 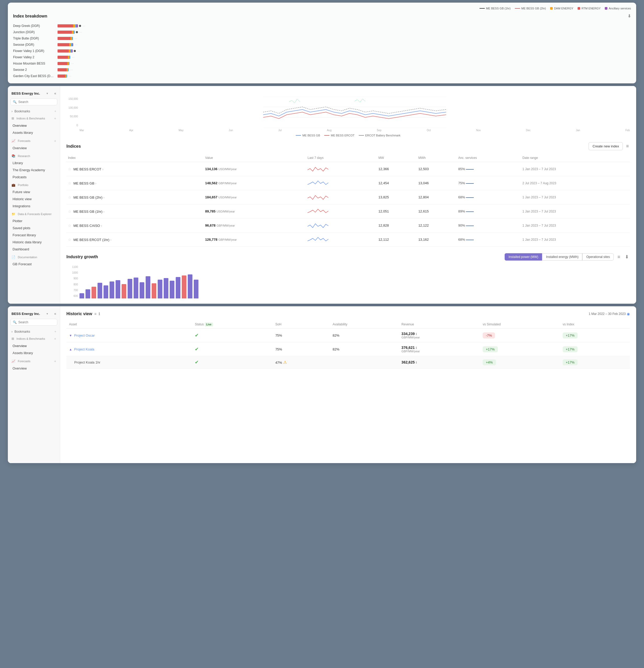 What do you see at coordinates (72, 70) in the screenshot?
I see `breakdown-menu-7: ···` at bounding box center [72, 70].